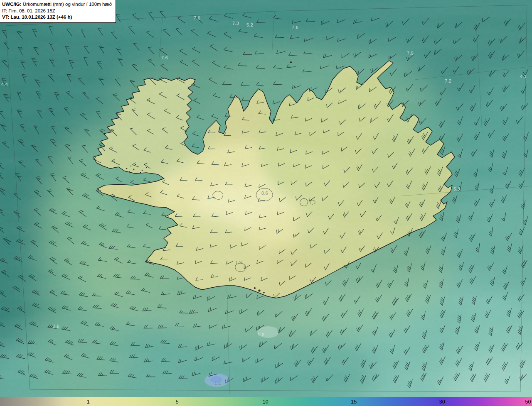 This screenshot has width=532, height=406. What do you see at coordinates (266, 401) in the screenshot?
I see `colorbar: 1 5 10 15 30 50` at bounding box center [266, 401].